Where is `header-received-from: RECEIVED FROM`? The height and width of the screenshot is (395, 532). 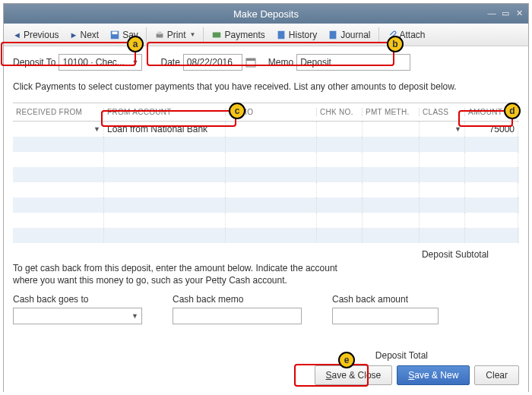
header-received-from: RECEIVED FROM is located at coordinates (59, 112).